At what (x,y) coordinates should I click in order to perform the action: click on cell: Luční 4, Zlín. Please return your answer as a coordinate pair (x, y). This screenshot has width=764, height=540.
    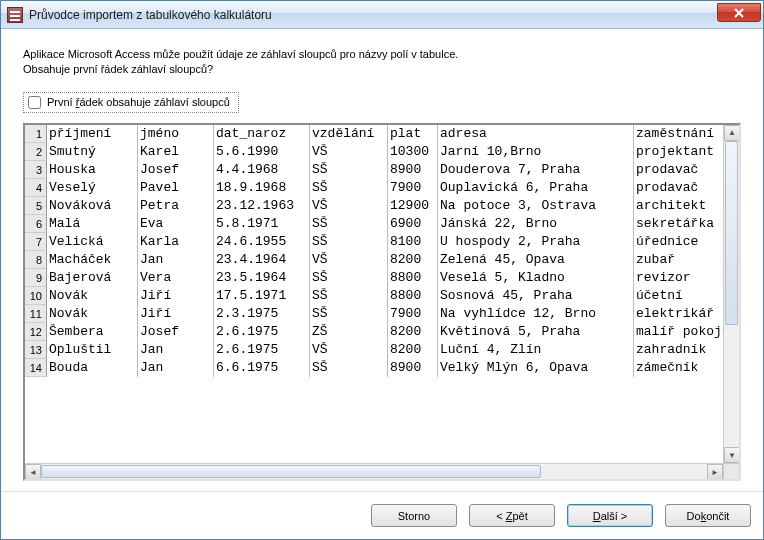
    Looking at the image, I should click on (535, 350).